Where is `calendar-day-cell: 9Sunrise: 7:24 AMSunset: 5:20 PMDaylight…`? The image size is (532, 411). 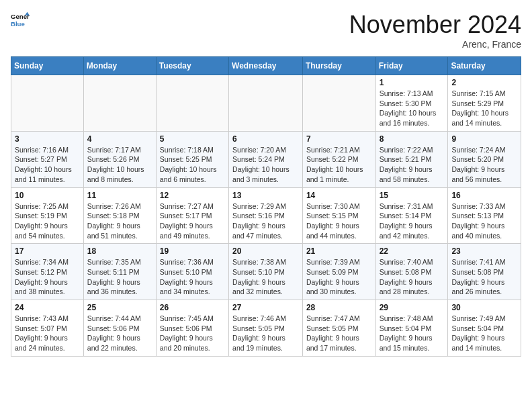
calendar-day-cell: 9Sunrise: 7:24 AMSunset: 5:20 PMDaylight… is located at coordinates (485, 159).